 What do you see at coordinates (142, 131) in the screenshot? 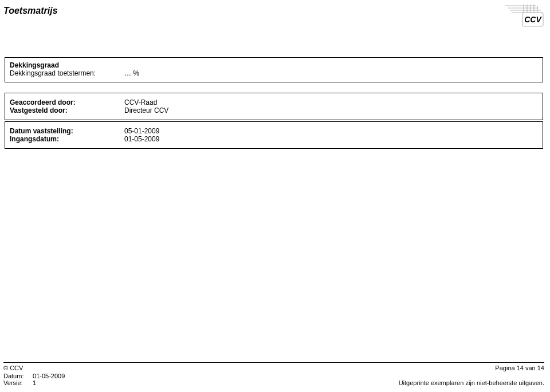
I see `vaststelling-value: 05-01-2009` at bounding box center [142, 131].